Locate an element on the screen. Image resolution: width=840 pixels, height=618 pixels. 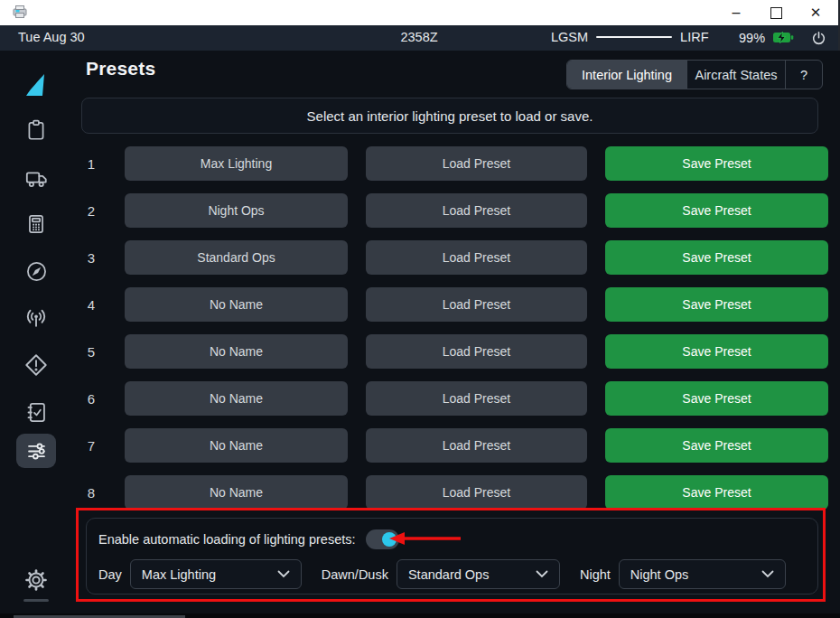
tab-group: Interior Lighting Aircraft States ? is located at coordinates (695, 74).